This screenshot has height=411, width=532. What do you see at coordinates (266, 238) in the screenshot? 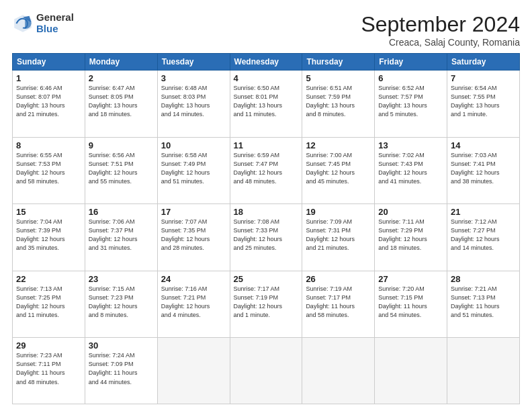
I see `table-row: 18Sunrise: 7:08 AMSunset: 7:33 PMDayligh…` at bounding box center [266, 238].